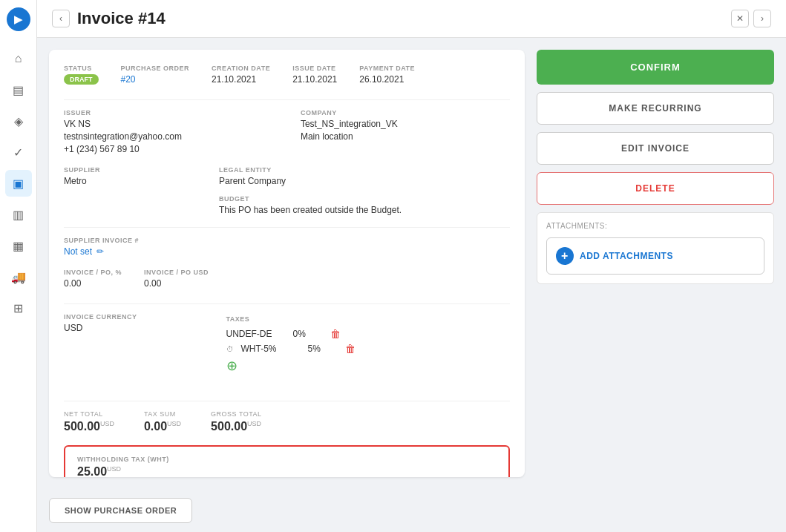  What do you see at coordinates (655, 188) in the screenshot?
I see `delete-button: DELETE` at bounding box center [655, 188].